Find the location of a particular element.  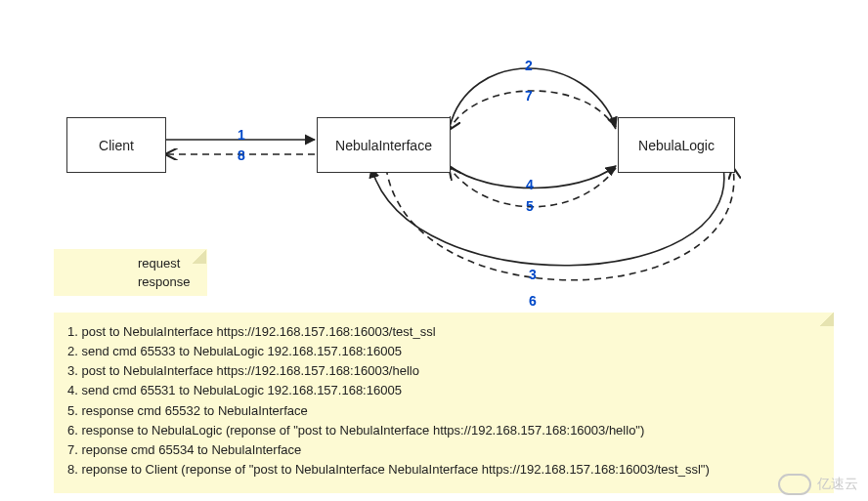

node-client-label: Client is located at coordinates (116, 146).